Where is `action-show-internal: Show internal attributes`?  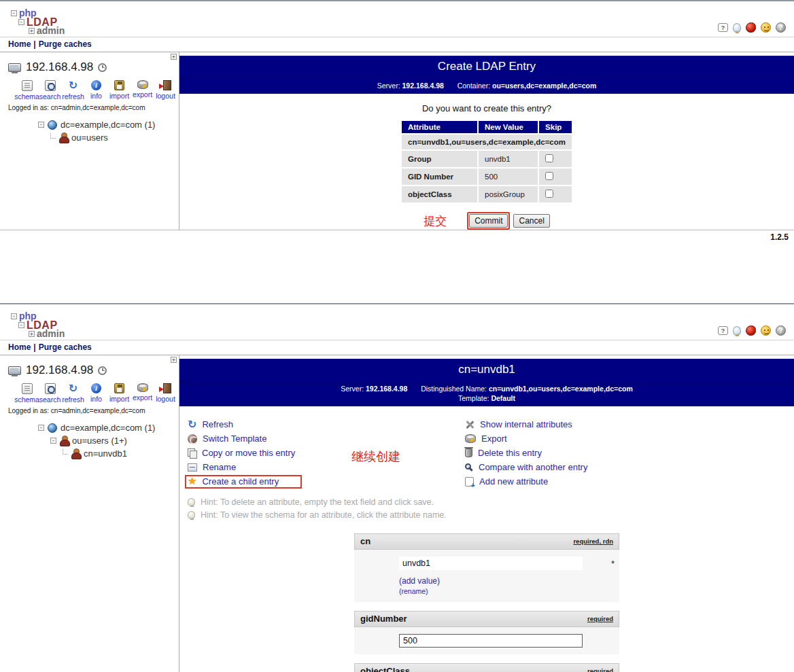
action-show-internal: Show internal attributes is located at coordinates (526, 424).